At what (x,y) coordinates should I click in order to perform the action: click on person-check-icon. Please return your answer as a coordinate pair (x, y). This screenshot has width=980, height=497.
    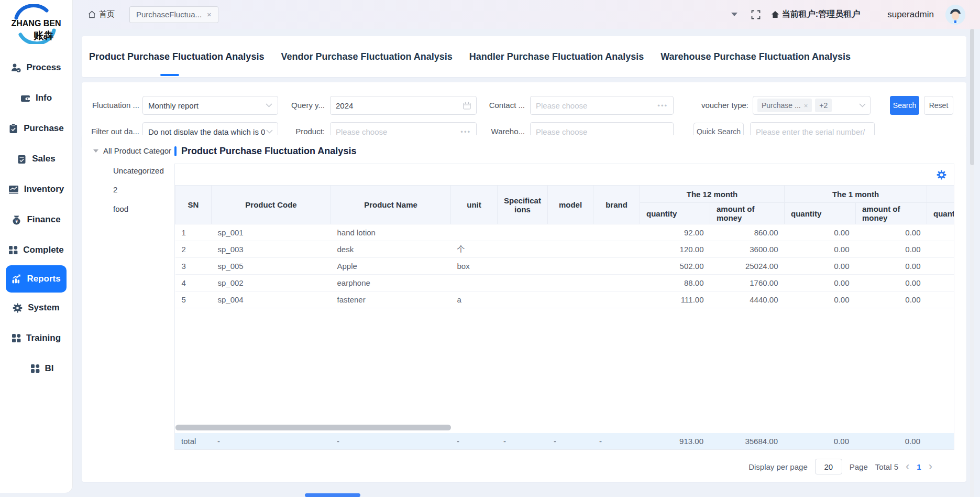
    Looking at the image, I should click on (16, 68).